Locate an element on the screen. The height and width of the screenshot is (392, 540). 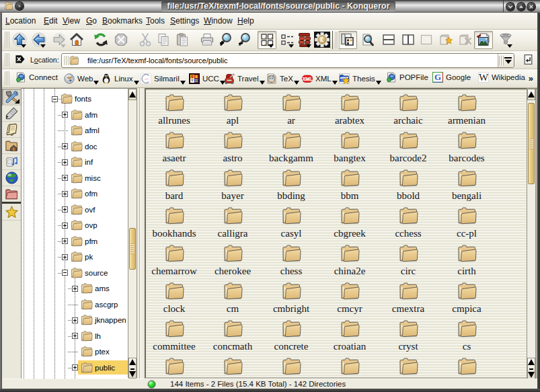
bookmark-xml: XML is located at coordinates (320, 78).